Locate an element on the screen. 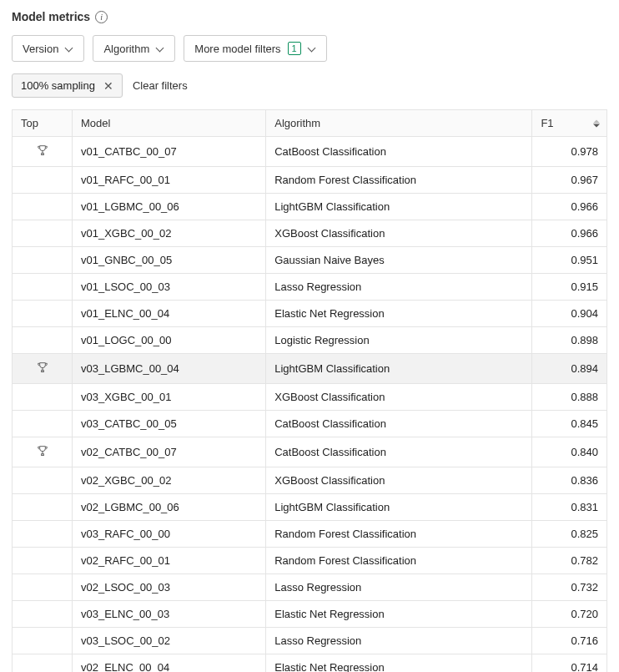 The image size is (619, 672). cell-model: v03_LGBMC_00_04 is located at coordinates (169, 369).